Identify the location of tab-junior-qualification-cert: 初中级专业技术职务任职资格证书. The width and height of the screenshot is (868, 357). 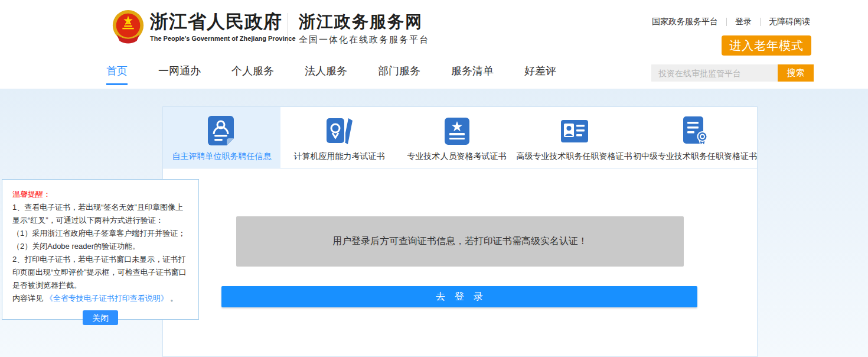
(695, 137).